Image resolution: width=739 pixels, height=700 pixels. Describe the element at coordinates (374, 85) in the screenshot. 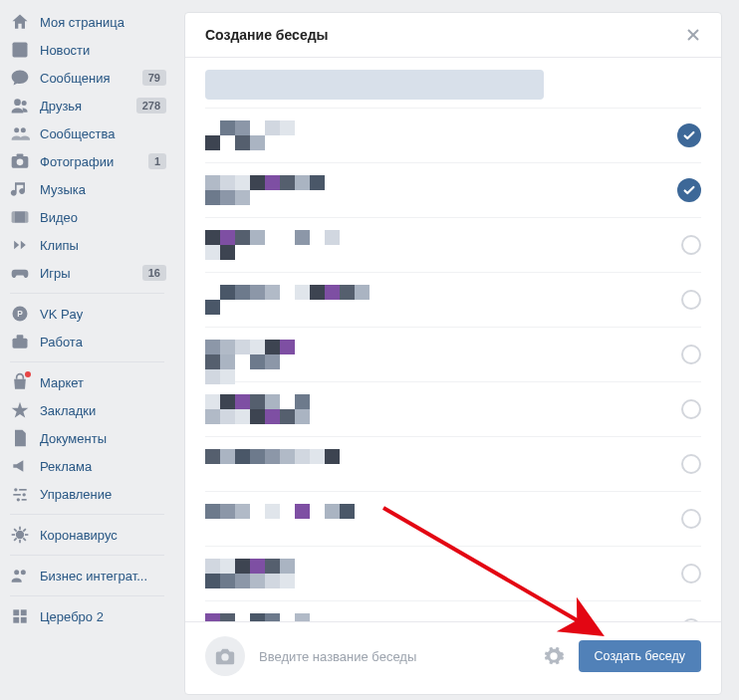

I see `contact-search-input` at that location.